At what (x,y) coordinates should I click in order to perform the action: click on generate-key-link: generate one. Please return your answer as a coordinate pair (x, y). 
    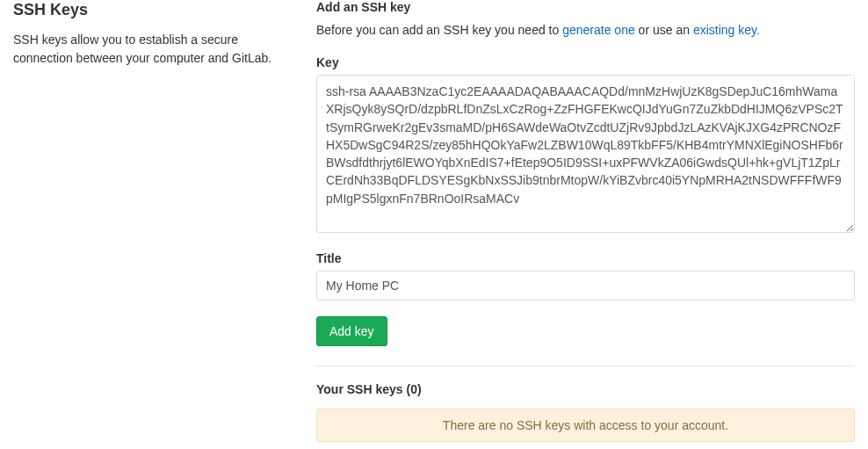
    Looking at the image, I should click on (599, 30).